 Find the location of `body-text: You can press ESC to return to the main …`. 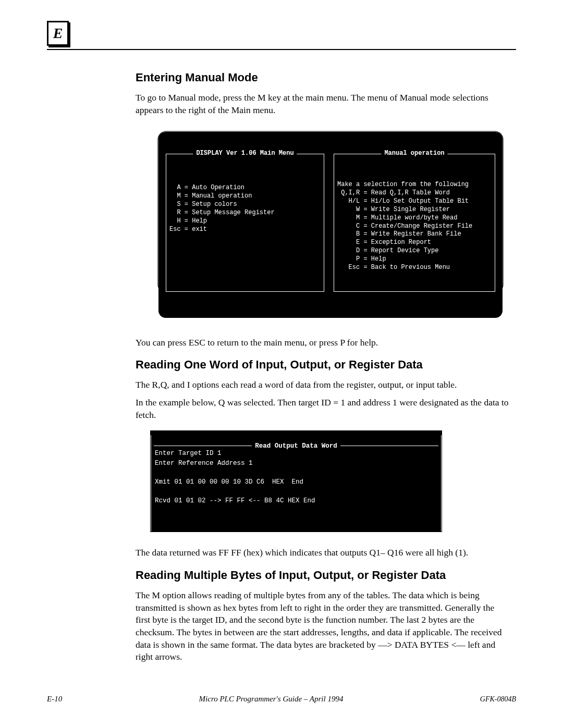

body-text: You can press ESC to return to the main … is located at coordinates (323, 343).